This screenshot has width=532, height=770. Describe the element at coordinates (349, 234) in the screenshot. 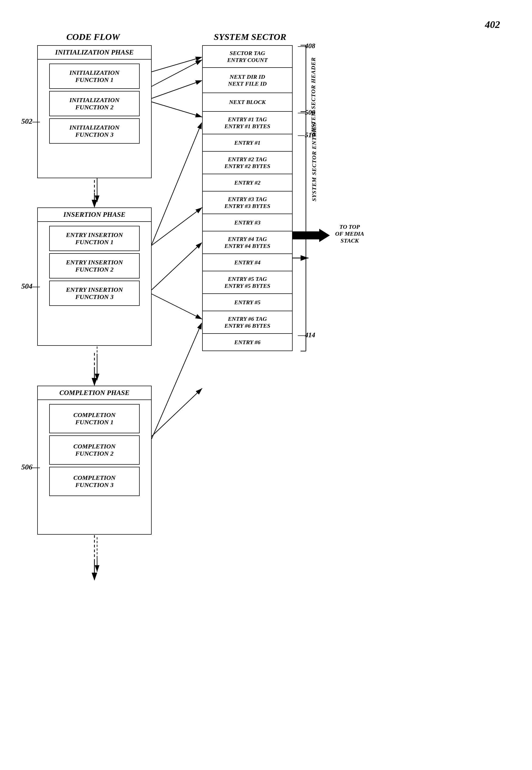

I see `to-top-label: TO TOPOF MEDIASTACK` at that location.